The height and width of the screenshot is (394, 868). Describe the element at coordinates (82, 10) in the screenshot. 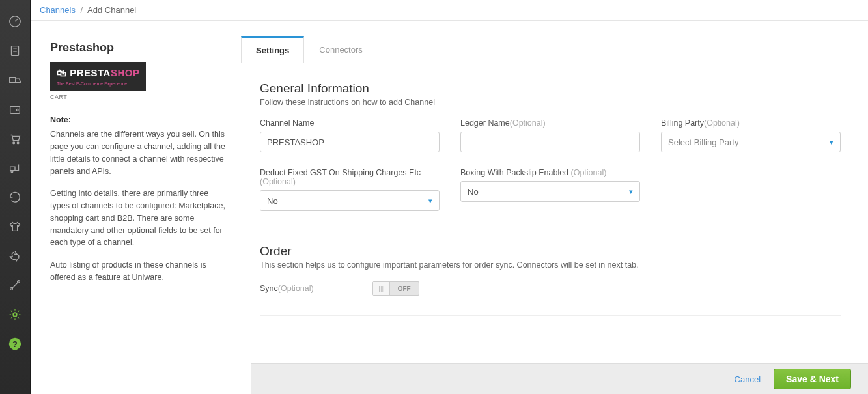

I see `breadcrumb-sep: /` at that location.